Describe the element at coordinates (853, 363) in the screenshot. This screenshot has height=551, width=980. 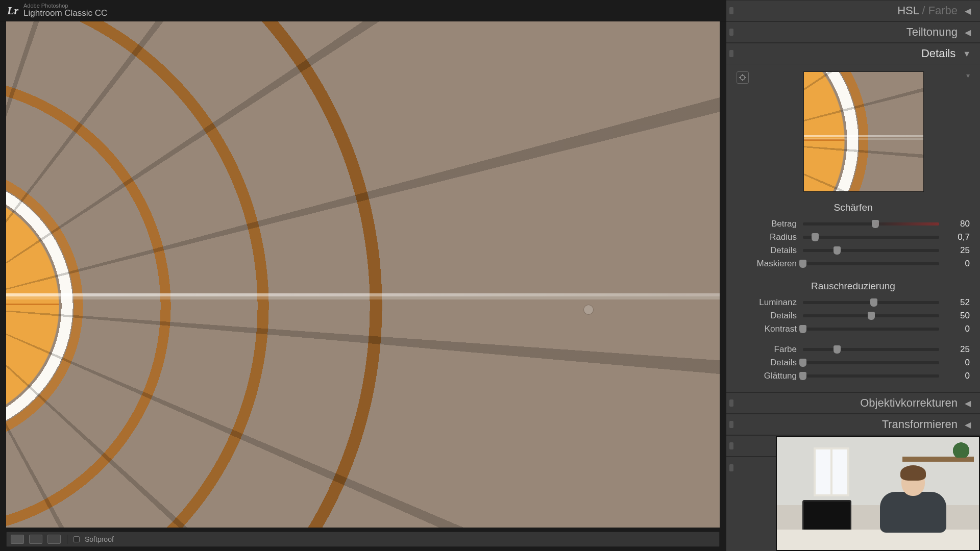
I see `slider-details-farbe: Details 0` at that location.